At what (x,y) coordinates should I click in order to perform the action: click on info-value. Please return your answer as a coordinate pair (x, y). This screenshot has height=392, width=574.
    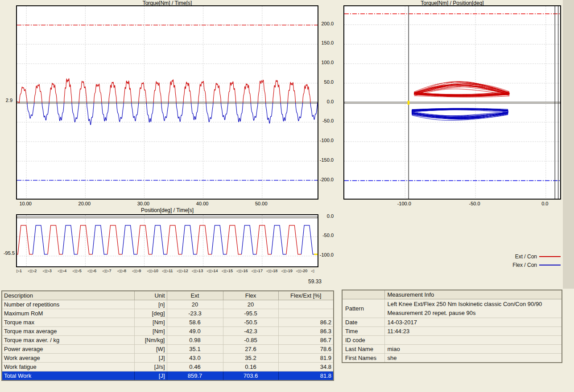
    Looking at the image, I should click on (473, 340).